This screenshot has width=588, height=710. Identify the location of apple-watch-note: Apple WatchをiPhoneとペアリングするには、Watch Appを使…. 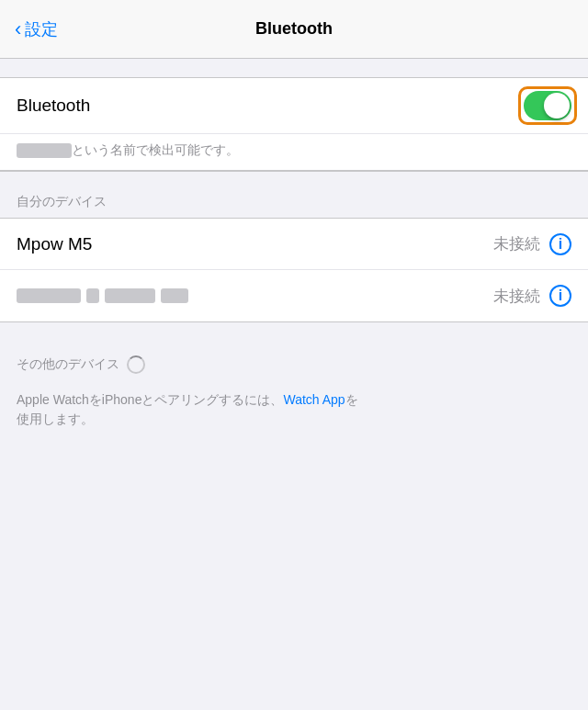
(294, 414).